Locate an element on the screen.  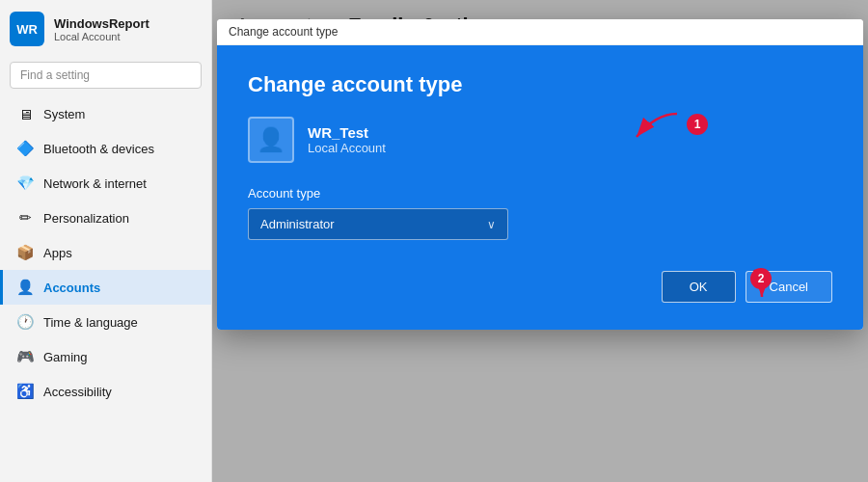
dialog-avatar: 👤 is located at coordinates (271, 140).